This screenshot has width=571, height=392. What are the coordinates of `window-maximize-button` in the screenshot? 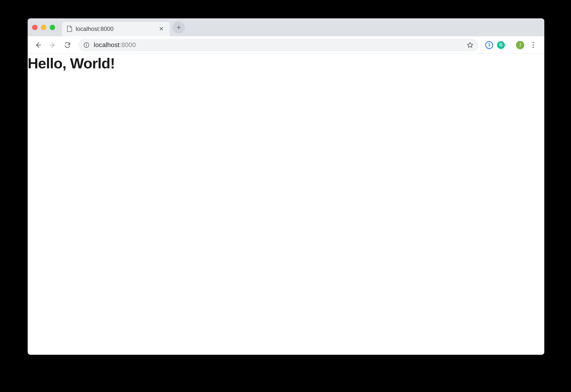 It's located at (52, 28).